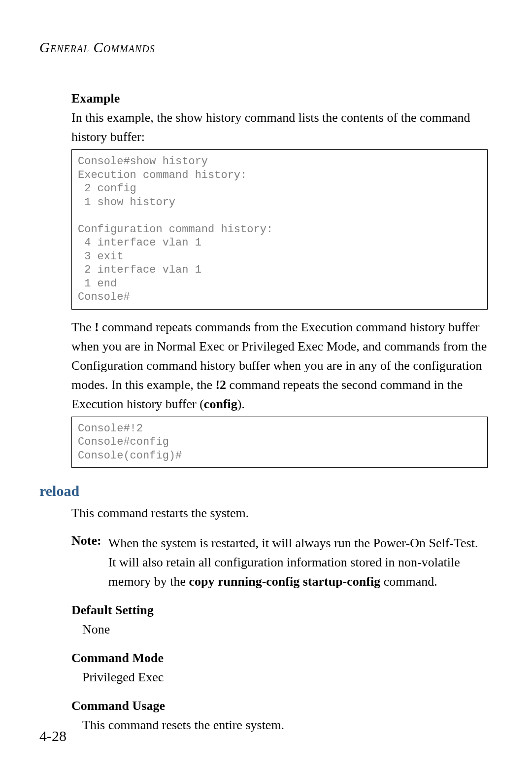  Describe the element at coordinates (285, 725) in the screenshot. I see `command-usage-value: This command resets the entire system.` at that location.